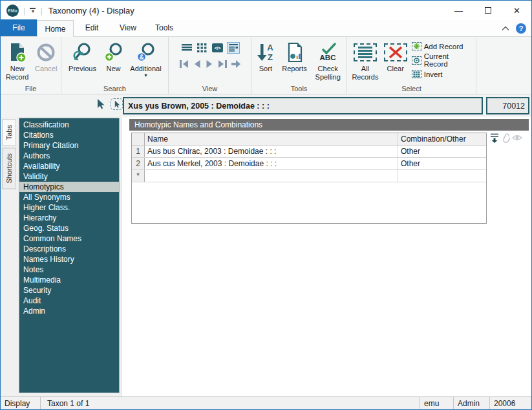 This screenshot has height=410, width=532. Describe the element at coordinates (9, 132) in the screenshot. I see `sidebar-mode-tabs: Tabs` at that location.